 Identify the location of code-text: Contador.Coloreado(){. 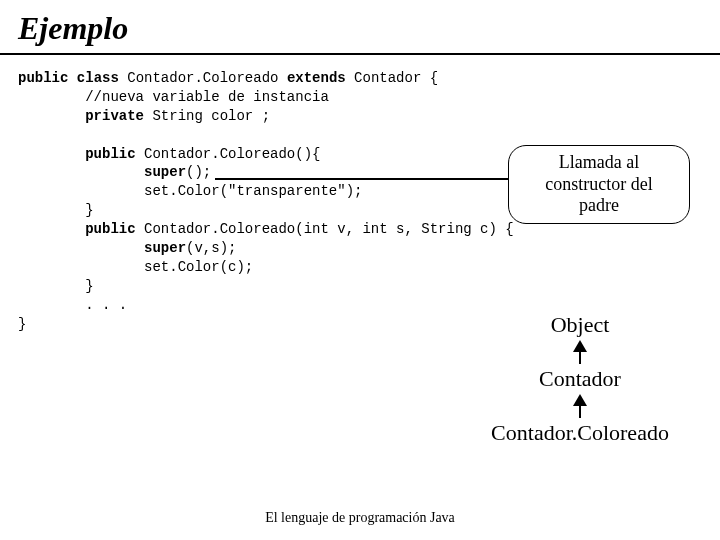
(228, 154).